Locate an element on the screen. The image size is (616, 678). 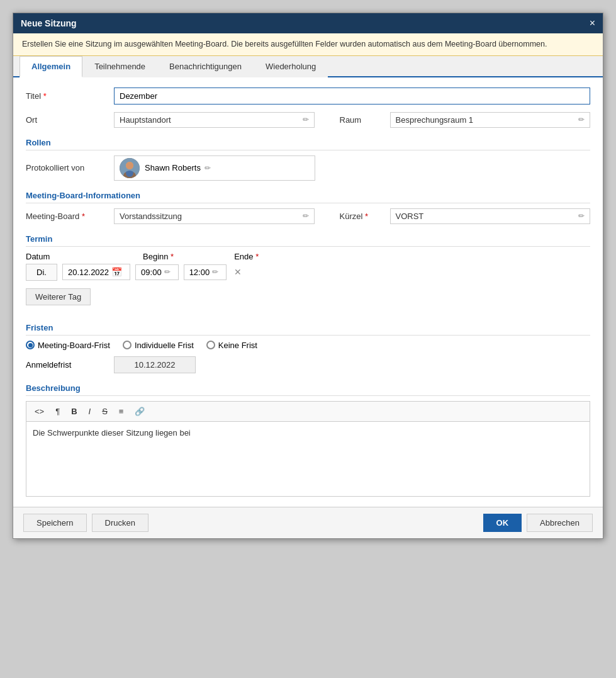
footer-left-buttons: Speichern Drucken is located at coordinates (86, 523).